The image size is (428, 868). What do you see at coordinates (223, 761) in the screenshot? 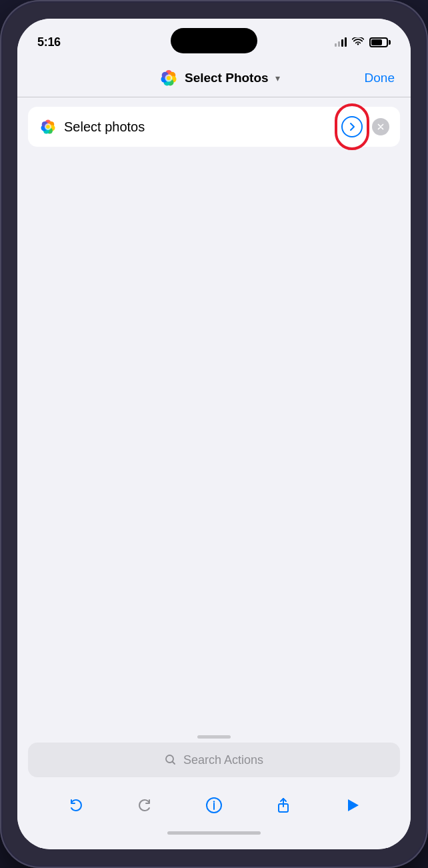
I see `search-actions-label: Search Actions` at bounding box center [223, 761].